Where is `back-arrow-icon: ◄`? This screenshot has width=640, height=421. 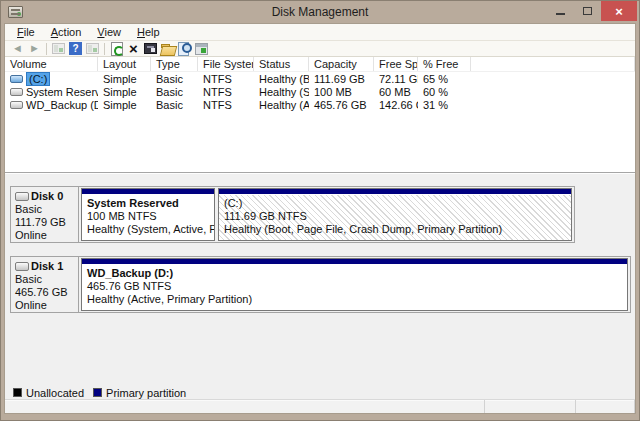
back-arrow-icon: ◄ is located at coordinates (18, 48).